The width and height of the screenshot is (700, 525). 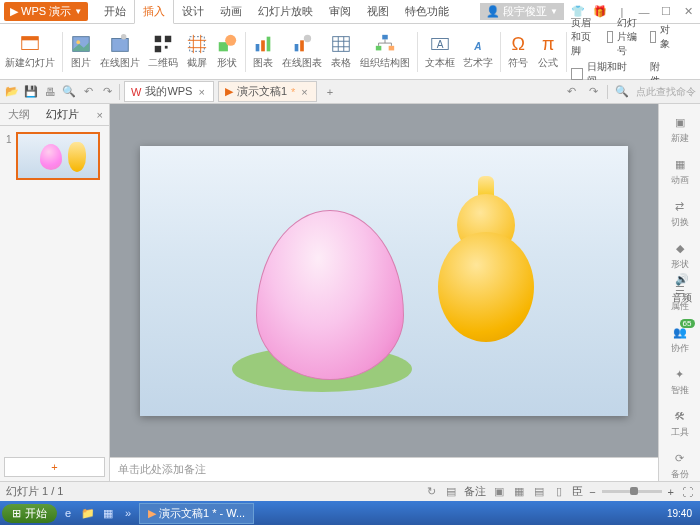 What do you see at coordinates (302, 52) in the screenshot?
I see `ribbon-online-chart: 在线图表` at bounding box center [302, 52].